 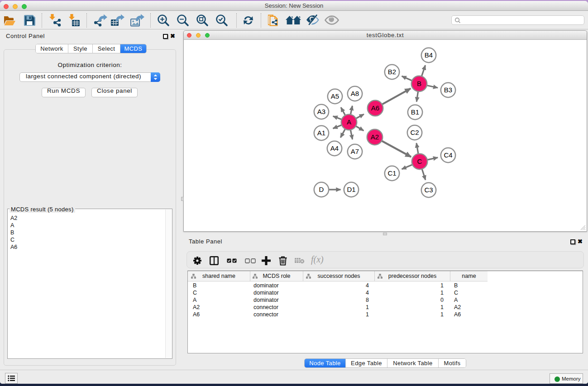 I want to click on svg-text: B3, so click(x=448, y=90).